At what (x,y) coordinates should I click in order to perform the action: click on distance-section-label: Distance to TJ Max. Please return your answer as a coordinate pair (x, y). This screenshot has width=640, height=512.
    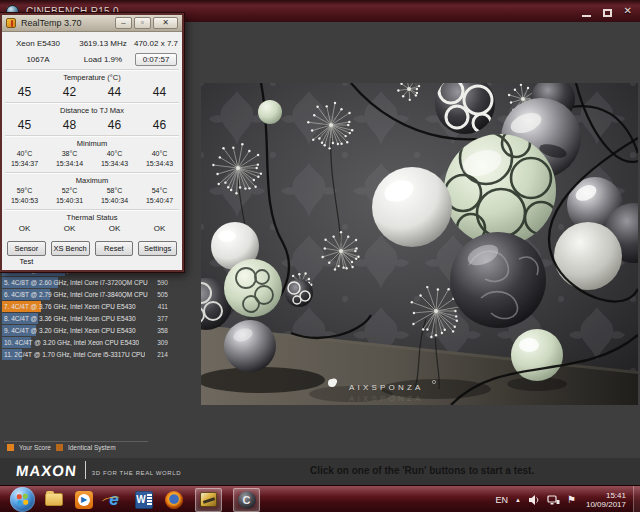
    Looking at the image, I should click on (92, 112).